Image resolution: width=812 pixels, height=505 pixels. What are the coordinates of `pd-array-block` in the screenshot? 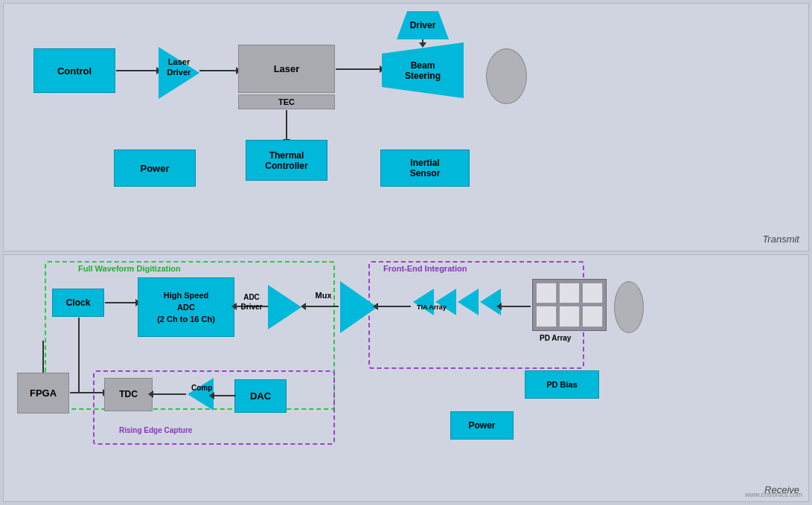 It's located at (569, 305).